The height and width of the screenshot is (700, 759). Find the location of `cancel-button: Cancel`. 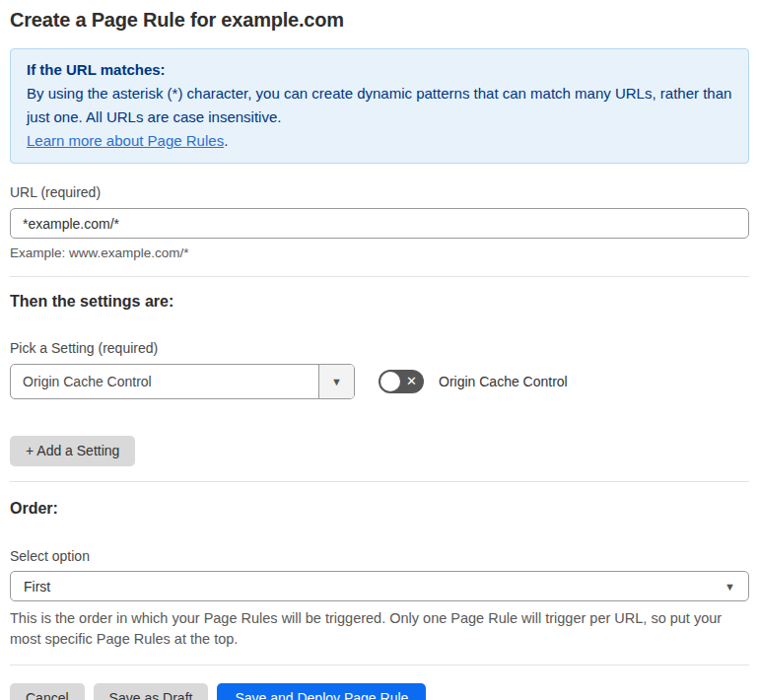

cancel-button: Cancel is located at coordinates (47, 692).